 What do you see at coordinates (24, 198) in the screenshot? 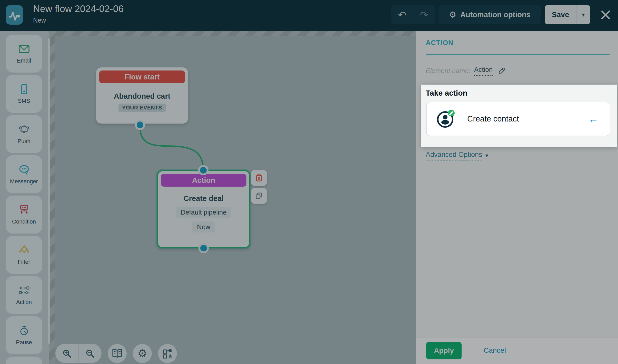
I see `element-sidebar: Email SMS Push Me` at bounding box center [24, 198].